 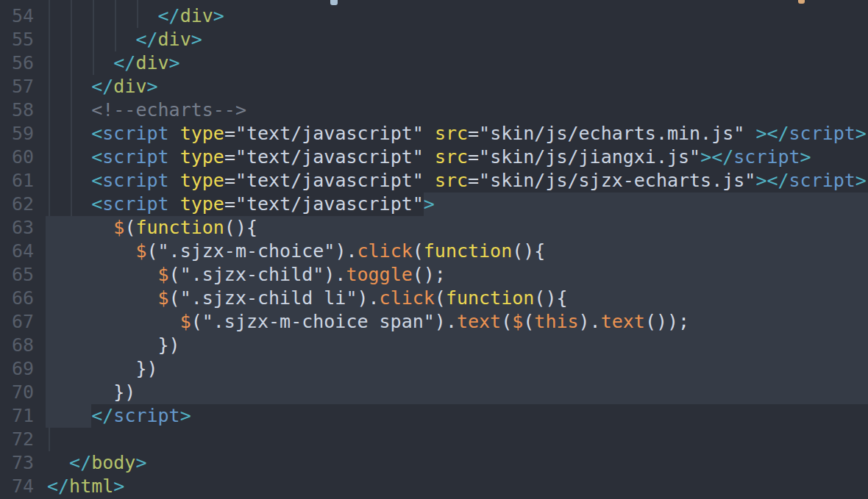 I want to click on code-line: <!--echarts-->, so click(x=147, y=110).